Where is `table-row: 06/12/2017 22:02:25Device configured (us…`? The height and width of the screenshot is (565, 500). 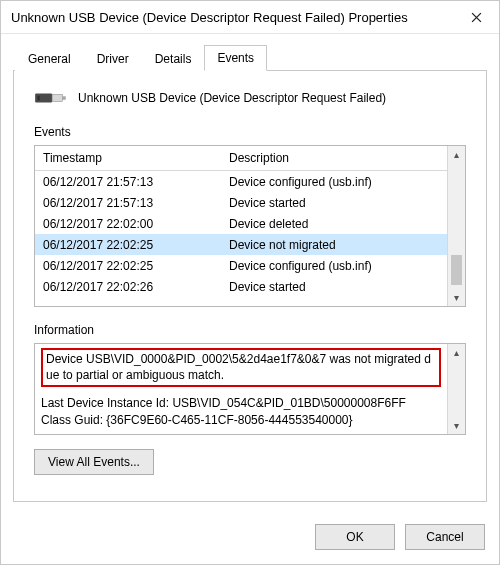
table-row: 06/12/2017 22:02:25Device configured (us… is located at coordinates (241, 266).